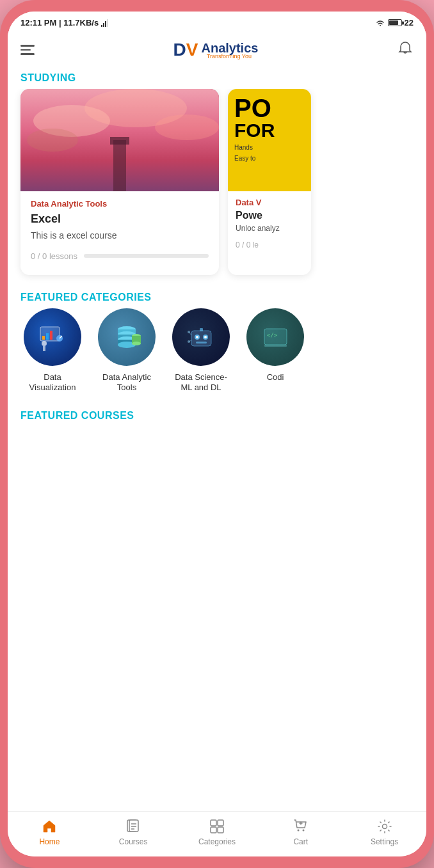 This screenshot has height=868, width=434. What do you see at coordinates (217, 832) in the screenshot?
I see `nav-item-categories: Categories` at bounding box center [217, 832].